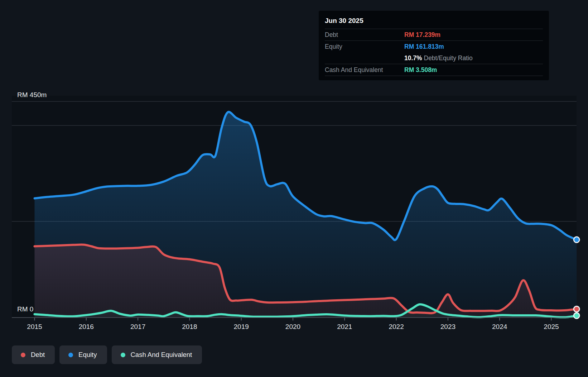 This screenshot has height=377, width=588. I want to click on y-axis-label-max: RM 450m, so click(32, 95).